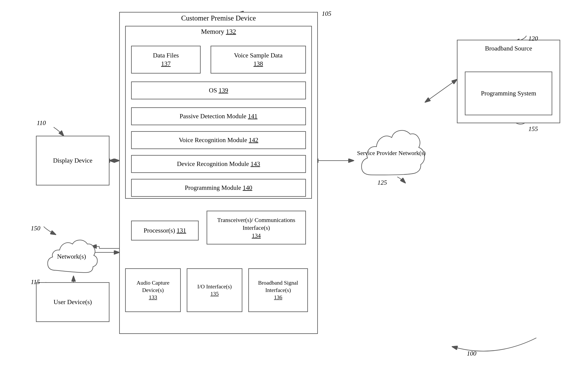 The width and height of the screenshot is (588, 381). What do you see at coordinates (218, 188) in the screenshot?
I see `pm-label: Programming Module 140` at bounding box center [218, 188].